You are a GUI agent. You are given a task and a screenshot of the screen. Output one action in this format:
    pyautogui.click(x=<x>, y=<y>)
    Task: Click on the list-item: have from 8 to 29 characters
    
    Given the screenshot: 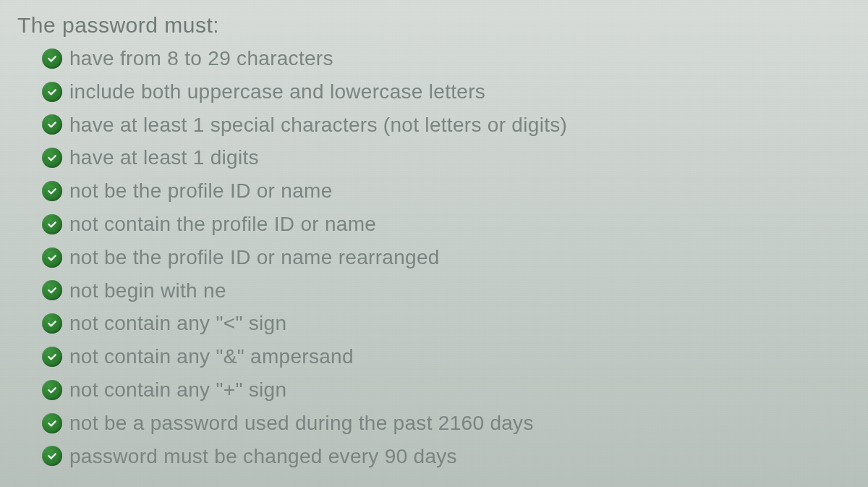 What is the action you would take?
    pyautogui.click(x=446, y=59)
    